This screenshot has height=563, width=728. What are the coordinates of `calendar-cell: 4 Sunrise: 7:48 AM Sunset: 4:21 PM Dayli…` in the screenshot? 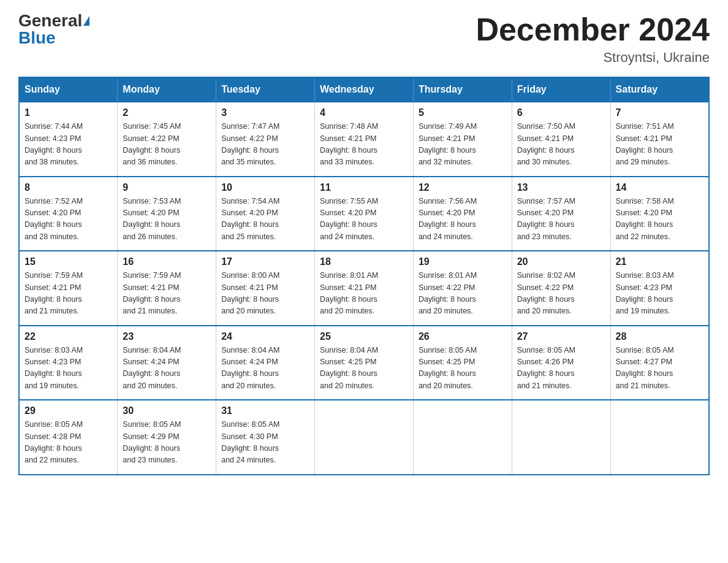 It's located at (364, 139).